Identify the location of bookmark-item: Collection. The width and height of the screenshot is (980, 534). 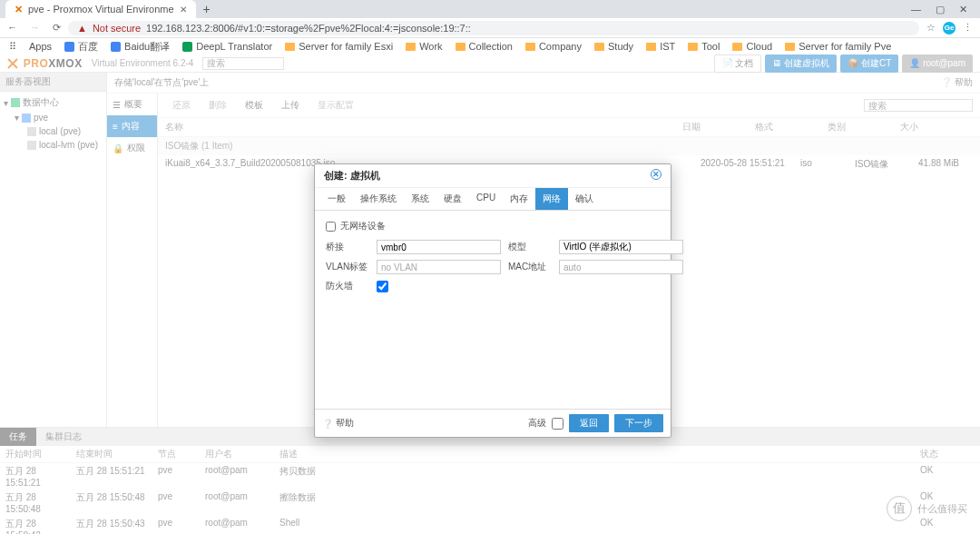
(485, 46).